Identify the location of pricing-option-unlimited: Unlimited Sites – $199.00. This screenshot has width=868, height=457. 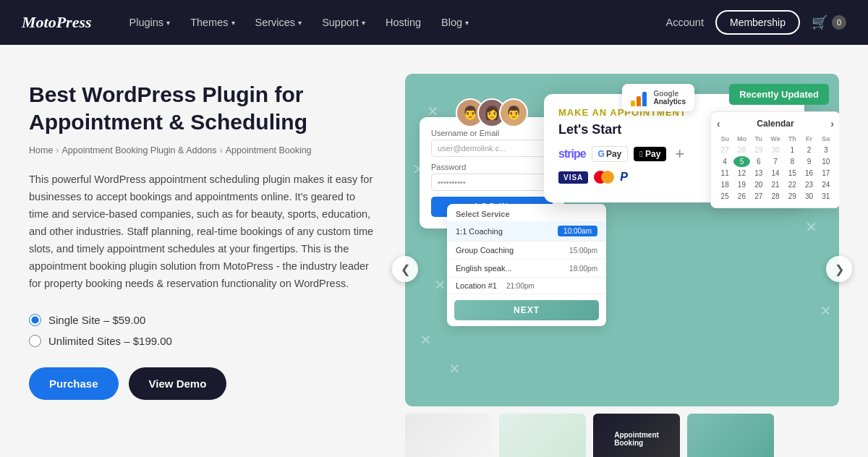
(203, 341).